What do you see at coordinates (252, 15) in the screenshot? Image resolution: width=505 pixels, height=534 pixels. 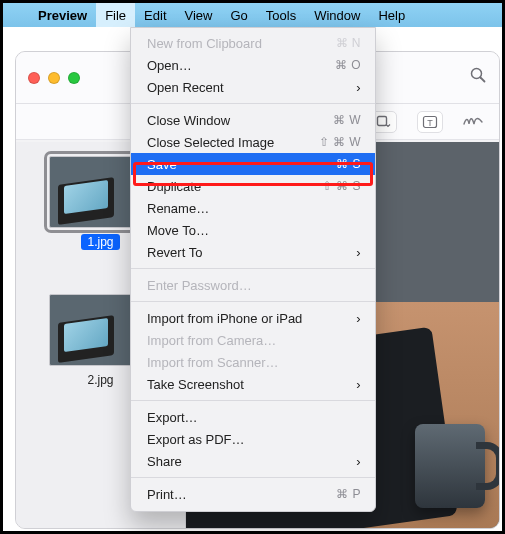 I see `macos-menubar: Preview File Edit View Go Tools Window H…` at bounding box center [252, 15].